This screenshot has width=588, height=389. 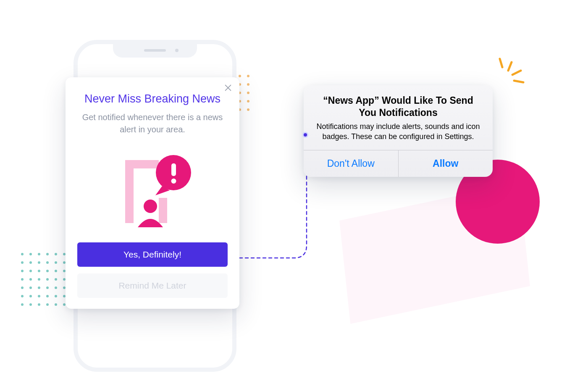 What do you see at coordinates (155, 51) in the screenshot?
I see `phone-notch` at bounding box center [155, 51].